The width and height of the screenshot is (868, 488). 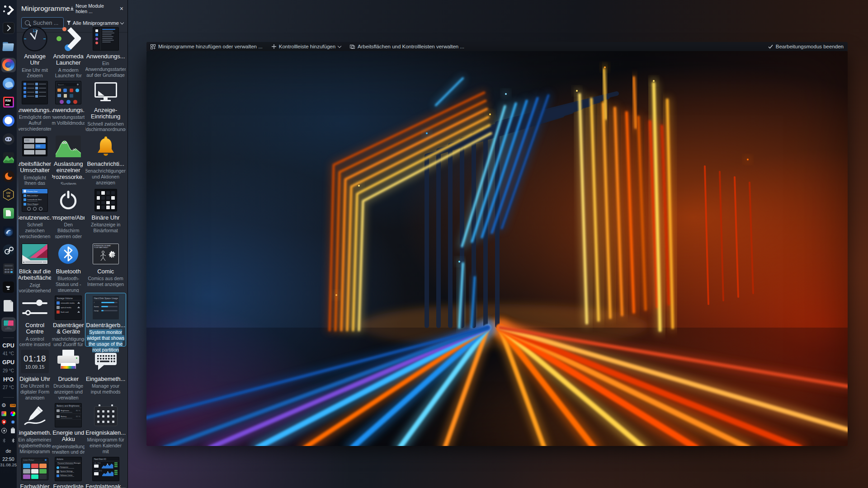 I want to click on clock-time: 22:50, so click(x=8, y=459).